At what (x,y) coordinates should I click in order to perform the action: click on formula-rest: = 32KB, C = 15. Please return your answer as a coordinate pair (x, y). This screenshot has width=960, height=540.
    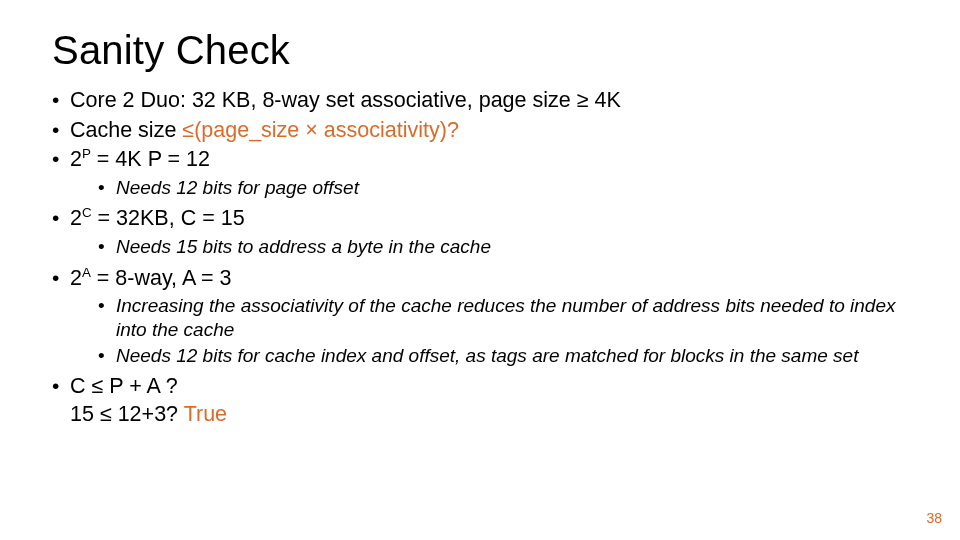
    Looking at the image, I should click on (168, 218).